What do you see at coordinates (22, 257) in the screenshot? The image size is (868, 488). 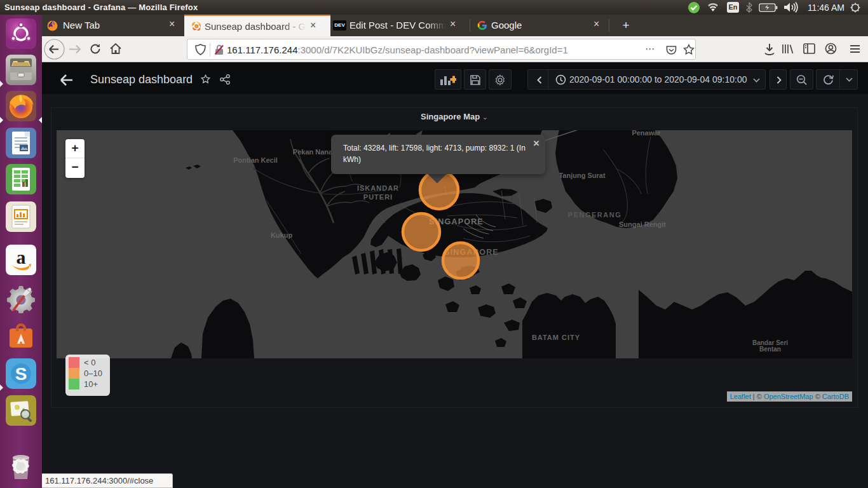 I see `svg-text: a` at bounding box center [22, 257].